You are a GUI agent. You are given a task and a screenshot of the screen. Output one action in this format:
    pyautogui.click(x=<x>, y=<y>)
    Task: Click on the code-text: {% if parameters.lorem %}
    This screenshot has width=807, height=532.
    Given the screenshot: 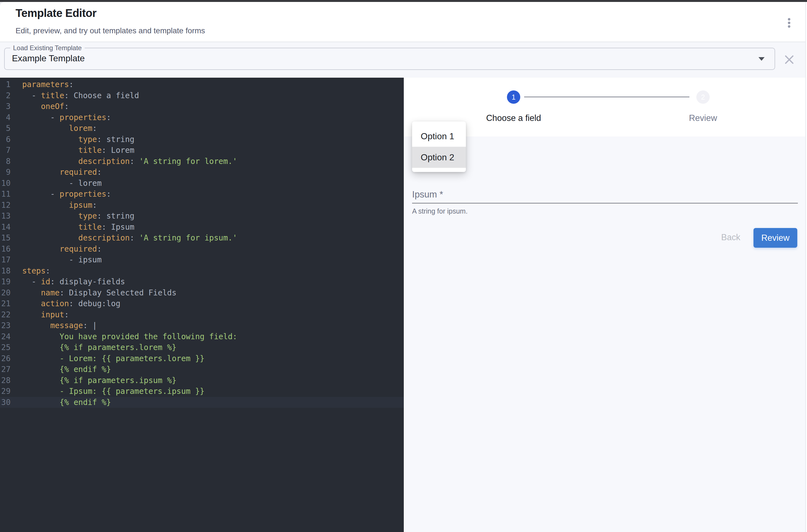 What is the action you would take?
    pyautogui.click(x=99, y=347)
    